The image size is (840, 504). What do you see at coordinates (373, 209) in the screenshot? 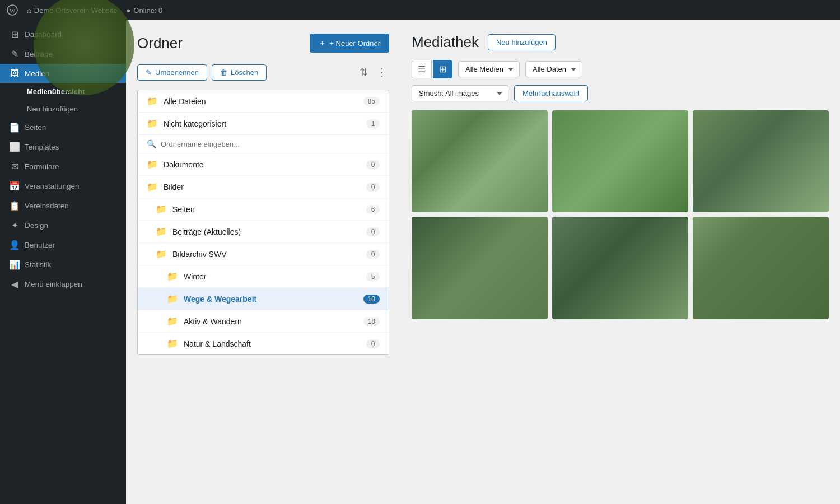
I see `folder-count-seiten: 6` at bounding box center [373, 209].